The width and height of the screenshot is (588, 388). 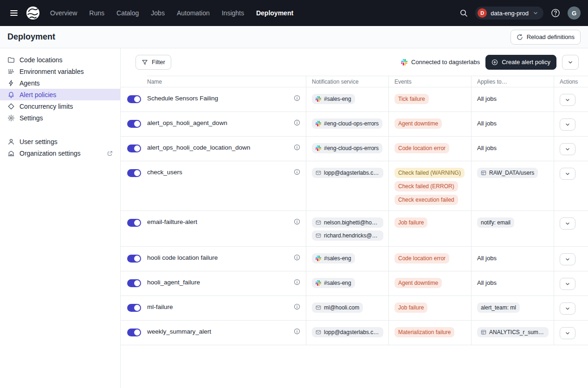 I want to click on plus-circle-icon, so click(x=495, y=62).